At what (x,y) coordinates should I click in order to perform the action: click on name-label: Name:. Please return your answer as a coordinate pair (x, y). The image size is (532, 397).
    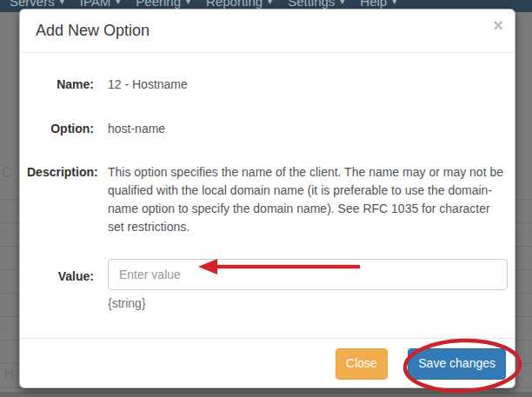
    Looking at the image, I should click on (61, 85).